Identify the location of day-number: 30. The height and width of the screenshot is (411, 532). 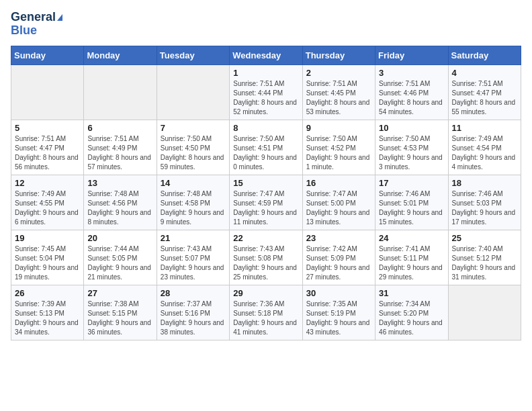
(339, 293).